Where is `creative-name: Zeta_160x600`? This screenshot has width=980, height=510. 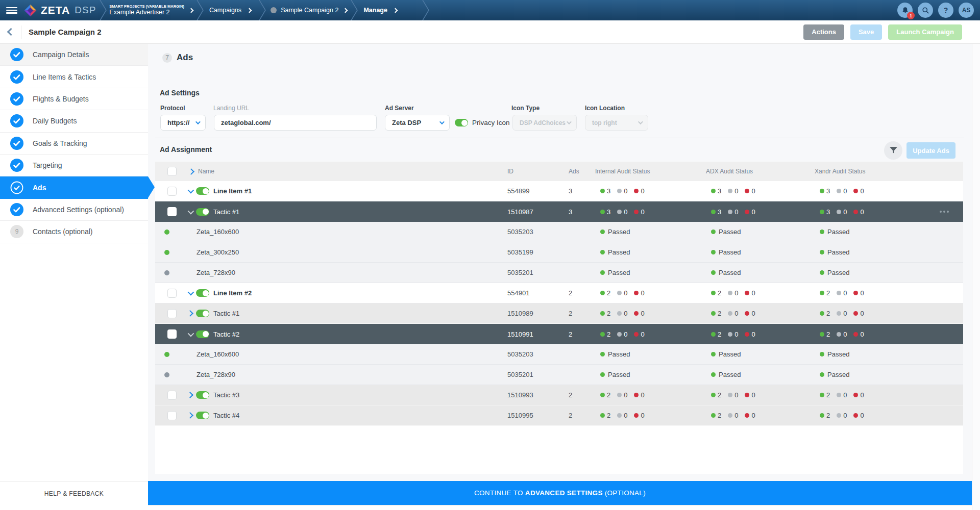 creative-name: Zeta_160x600 is located at coordinates (217, 354).